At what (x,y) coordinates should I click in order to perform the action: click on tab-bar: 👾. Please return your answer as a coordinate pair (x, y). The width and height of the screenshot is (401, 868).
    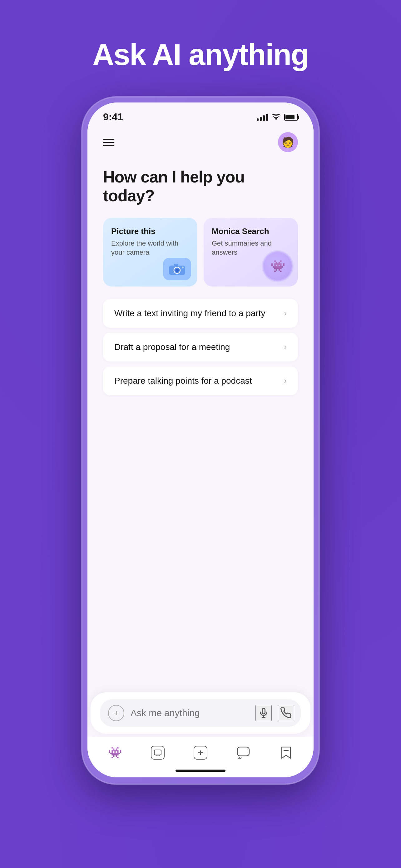
    Looking at the image, I should click on (201, 751).